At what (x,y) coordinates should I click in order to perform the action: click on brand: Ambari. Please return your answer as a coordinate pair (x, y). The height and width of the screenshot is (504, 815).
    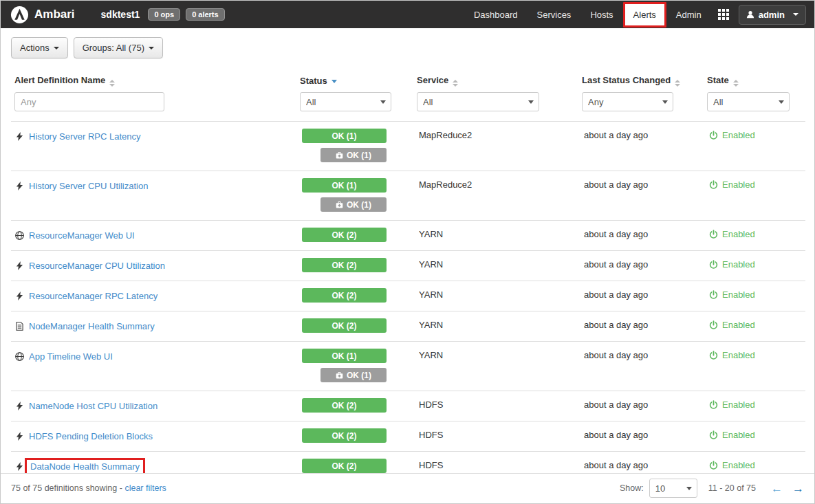
    Looking at the image, I should click on (55, 14).